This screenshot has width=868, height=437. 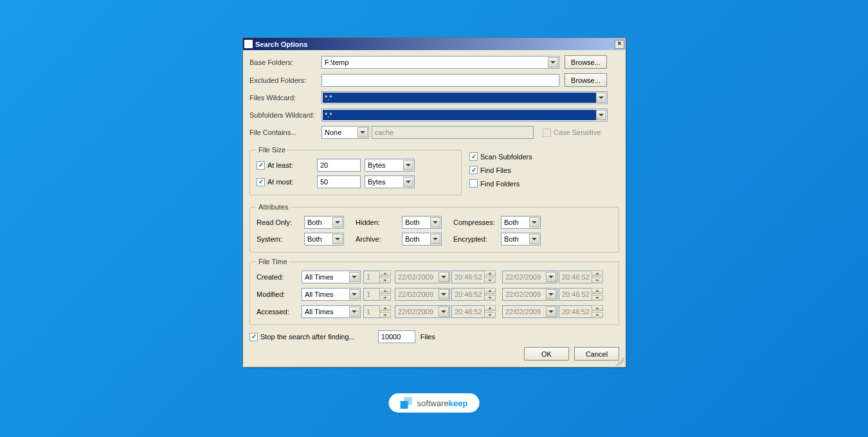 I want to click on accessed-date1-combo: 22/02/2009, so click(x=422, y=312).